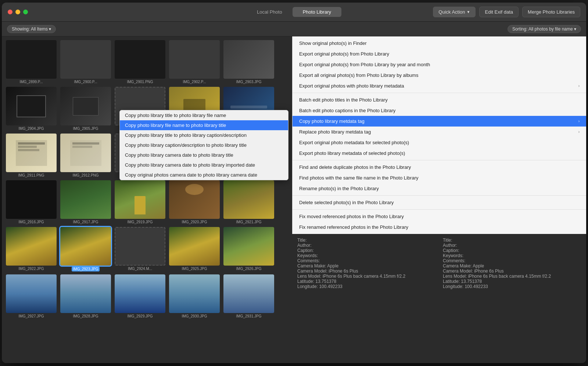 This screenshot has height=366, width=588. I want to click on qa-export-by-year-month: Export original photo(s) from Photo Libr…, so click(440, 65).